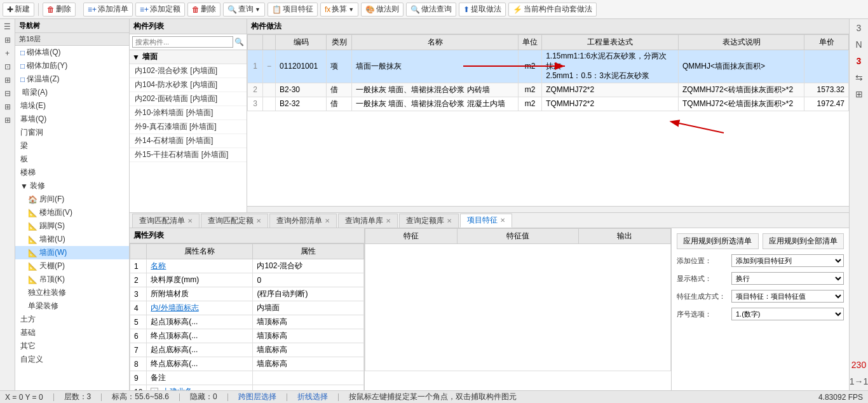  Describe the element at coordinates (72, 186) in the screenshot. I see `sidebar-item-decor: ▼ 装修` at that location.